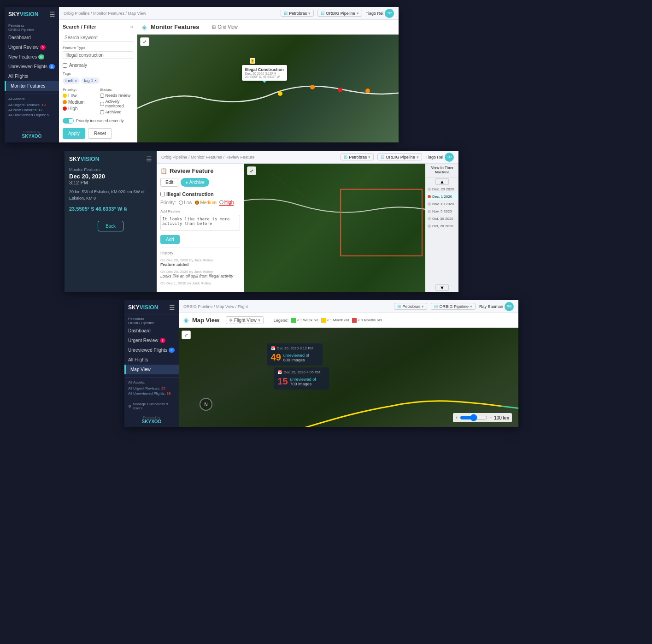 This screenshot has width=652, height=644. Describe the element at coordinates (442, 219) in the screenshot. I see `tm-item2-4: Oct, 30 2020` at that location.